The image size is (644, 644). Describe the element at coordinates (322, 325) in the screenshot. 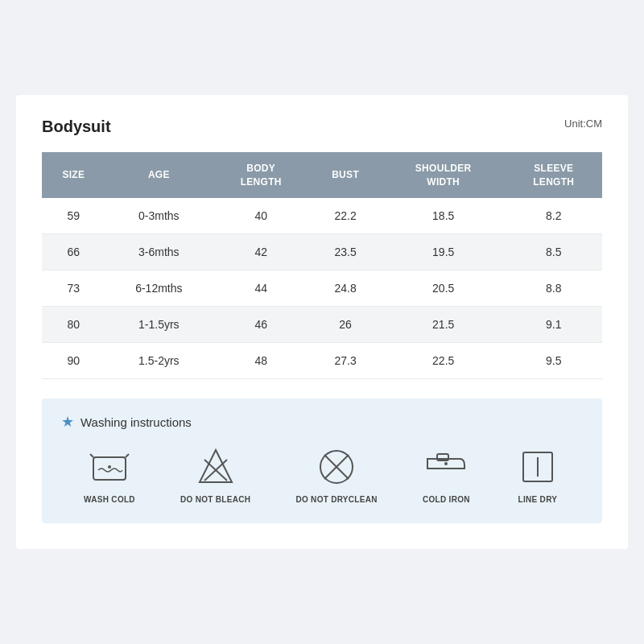

I see `table-row: 801-1.5yrs462621.59.1` at that location.